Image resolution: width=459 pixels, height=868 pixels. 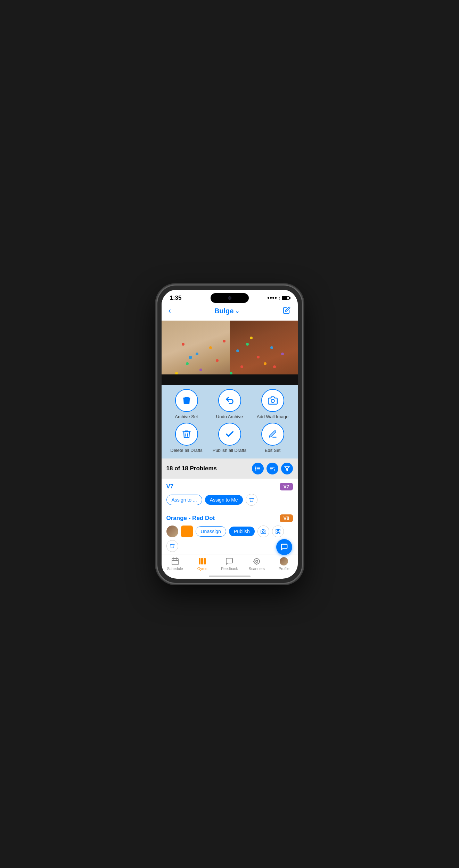 What do you see at coordinates (157, 337) in the screenshot?
I see `volume-up-button` at bounding box center [157, 337].